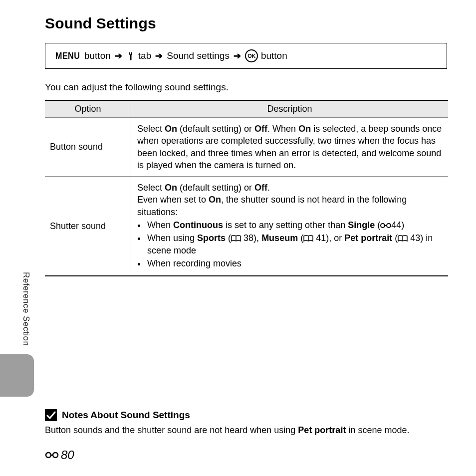  I want to click on desc-text: 38),, so click(251, 238).